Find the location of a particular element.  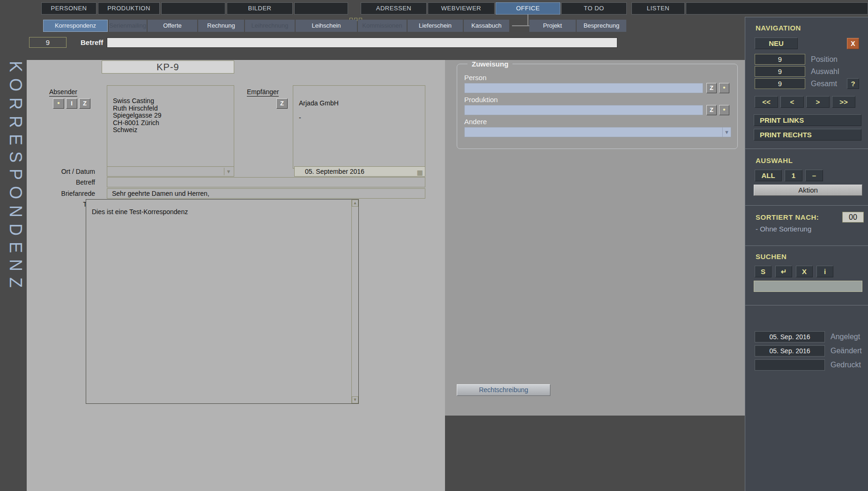

gedruckt-value is located at coordinates (790, 365).